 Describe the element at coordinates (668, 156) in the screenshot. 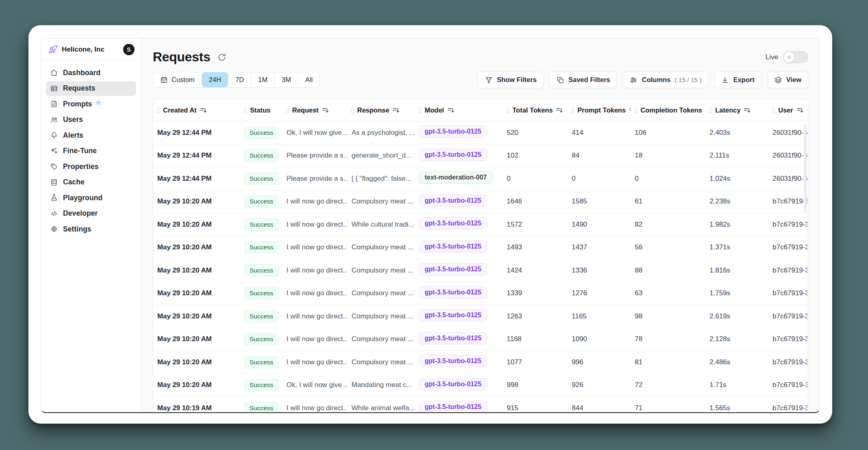

I see `cell-completion-tokens: 18` at that location.